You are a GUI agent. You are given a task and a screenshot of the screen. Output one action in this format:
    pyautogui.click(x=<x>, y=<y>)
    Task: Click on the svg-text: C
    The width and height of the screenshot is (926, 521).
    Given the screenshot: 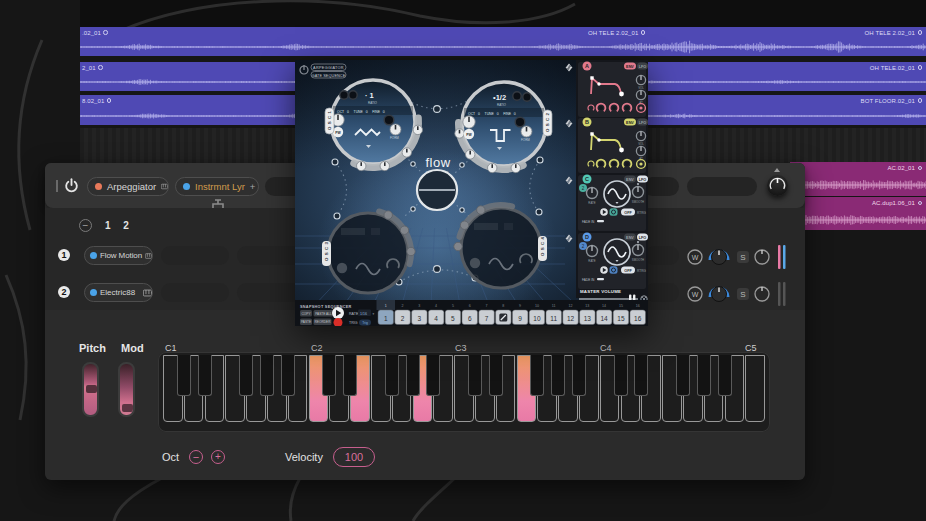 What is the action you would take?
    pyautogui.click(x=587, y=179)
    